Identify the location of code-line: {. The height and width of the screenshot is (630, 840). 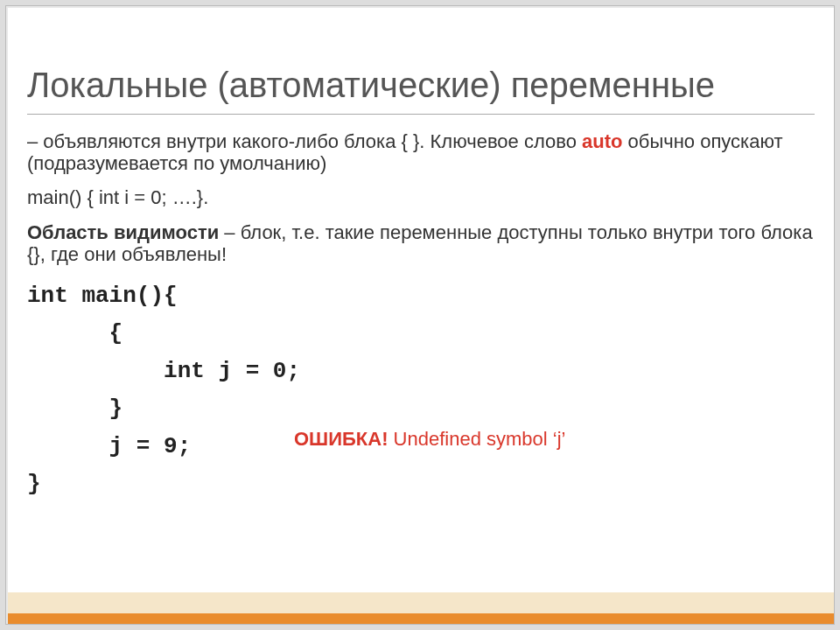
(421, 334).